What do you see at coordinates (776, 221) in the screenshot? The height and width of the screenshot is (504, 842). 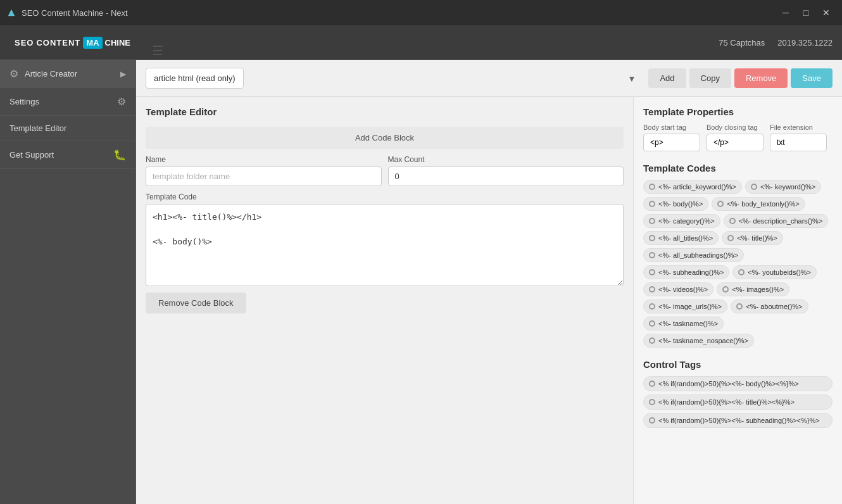 I see `code-tag: <%- description_chars()%>` at bounding box center [776, 221].